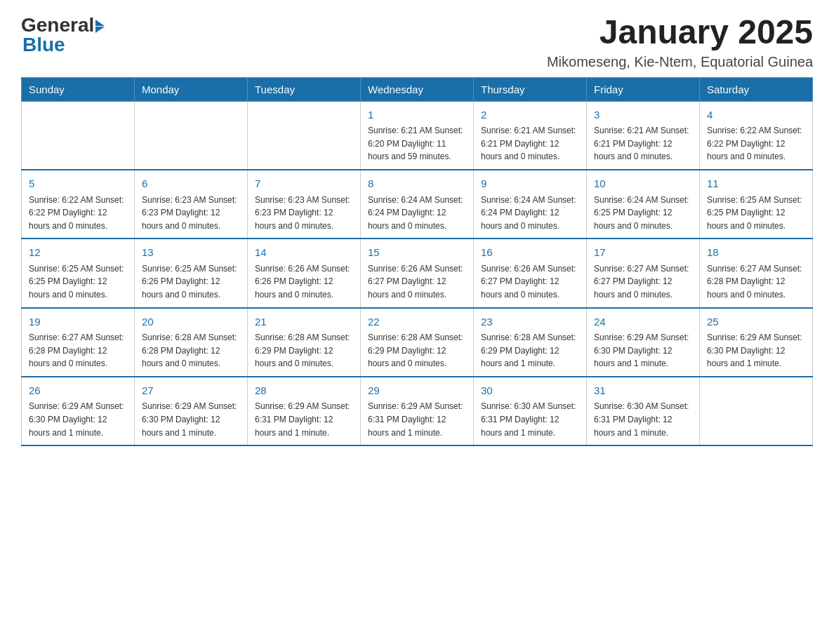 The width and height of the screenshot is (834, 644). I want to click on weekday-header: Wednesday, so click(417, 89).